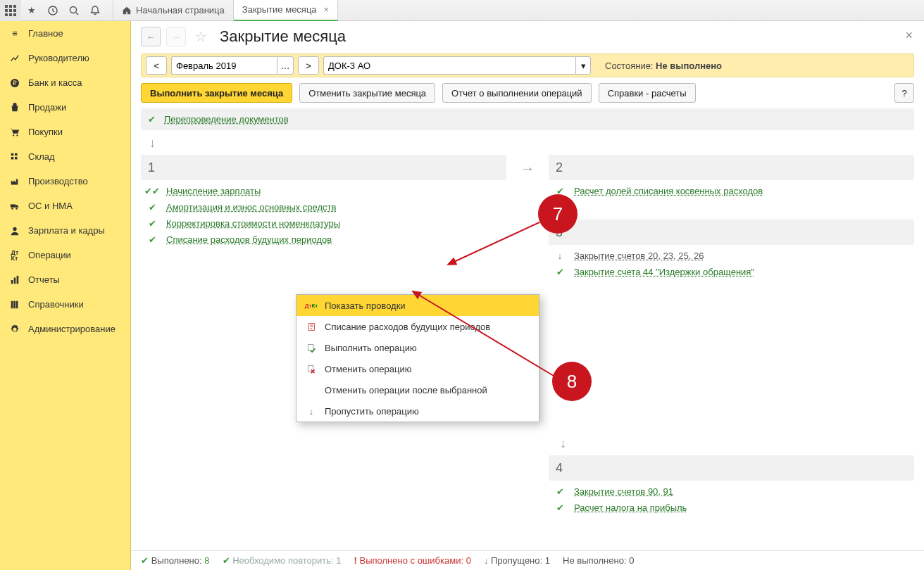 The image size is (924, 570). I want to click on operation-row: ✔Списание расходов будущих периодов, so click(324, 236).